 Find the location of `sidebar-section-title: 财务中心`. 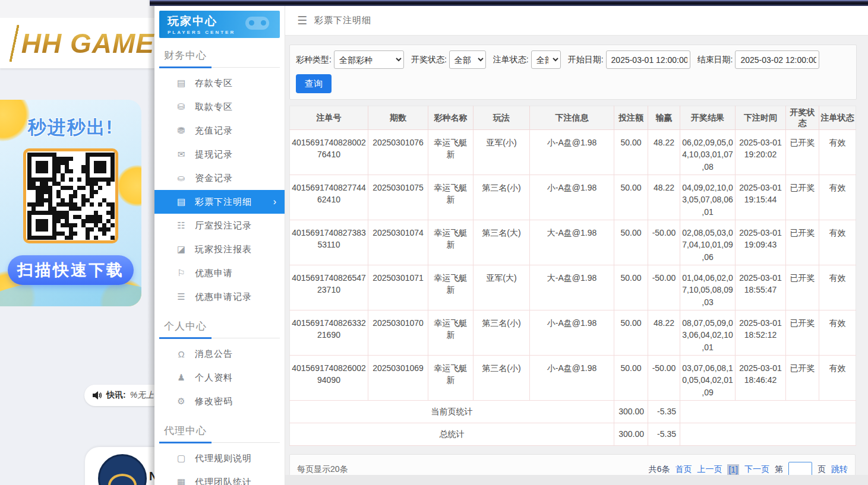

sidebar-section-title: 财务中心 is located at coordinates (220, 55).